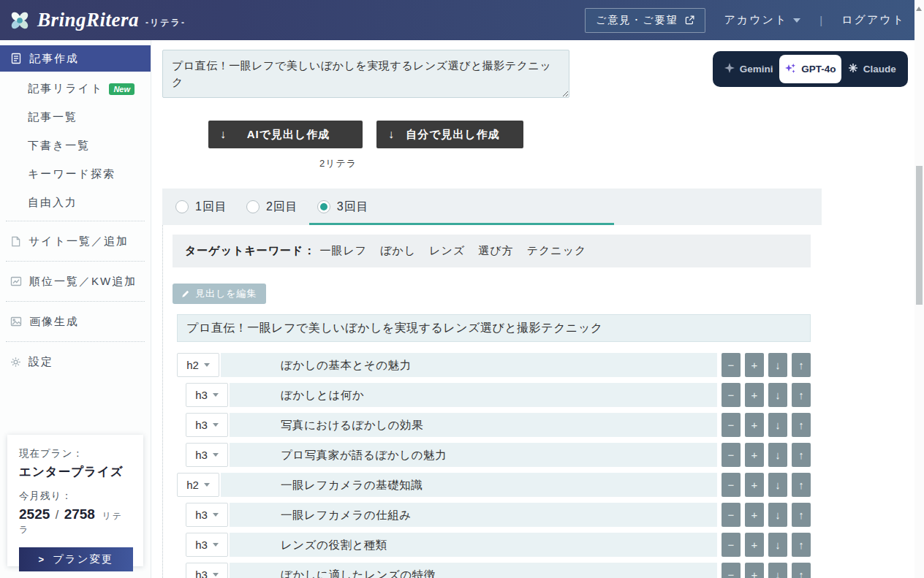 This screenshot has height=578, width=924. What do you see at coordinates (75, 89) in the screenshot?
I see `sidebar-item-1: 記事リライト New` at bounding box center [75, 89].